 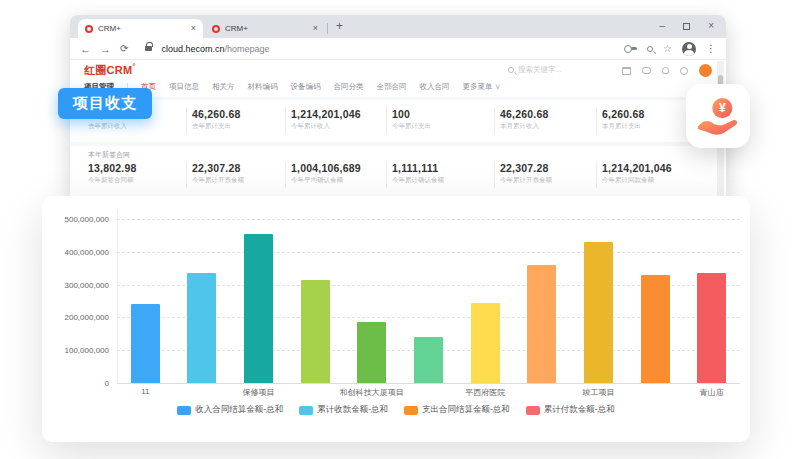 I want to click on stat-label: 去年累计支出, so click(x=216, y=126).